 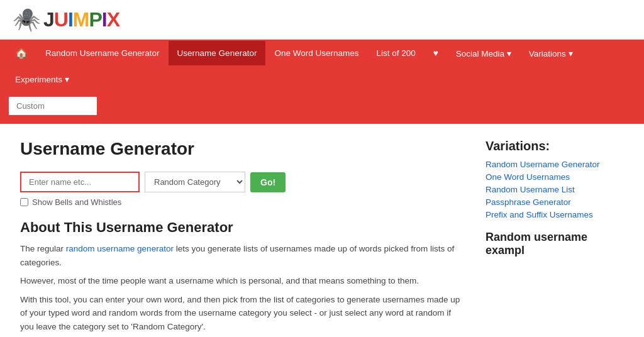 I want to click on nav-favorites: ♥, so click(x=436, y=53).